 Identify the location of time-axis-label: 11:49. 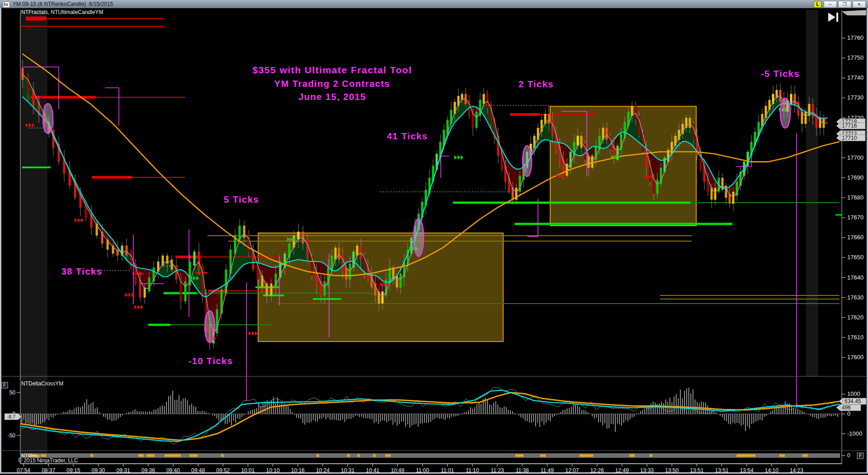
(547, 470).